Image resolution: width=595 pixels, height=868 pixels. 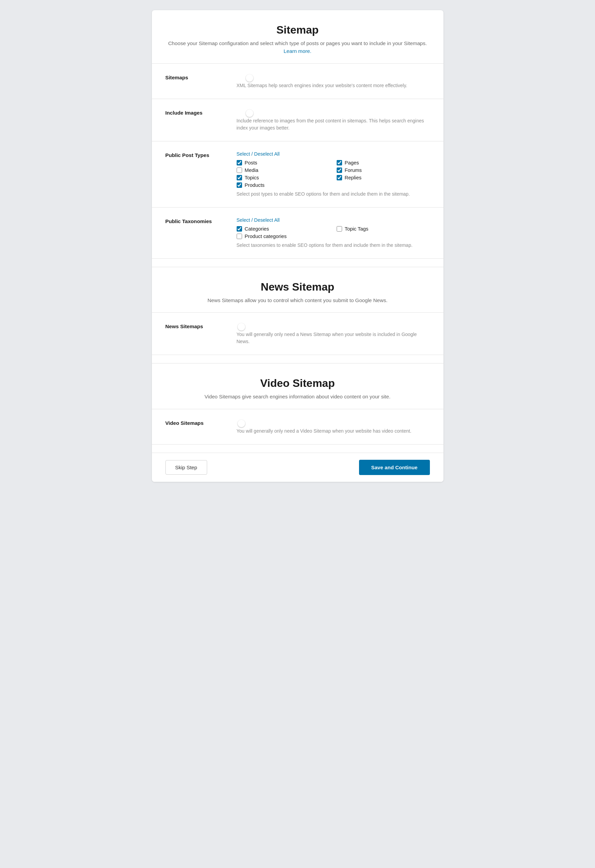 What do you see at coordinates (333, 124) in the screenshot?
I see `include-images-description: Include reference to images from the pos…` at bounding box center [333, 124].